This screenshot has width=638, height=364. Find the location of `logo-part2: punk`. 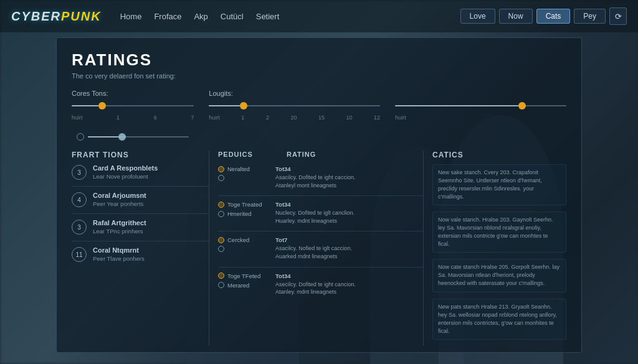

logo-part2: punk is located at coordinates (81, 16).